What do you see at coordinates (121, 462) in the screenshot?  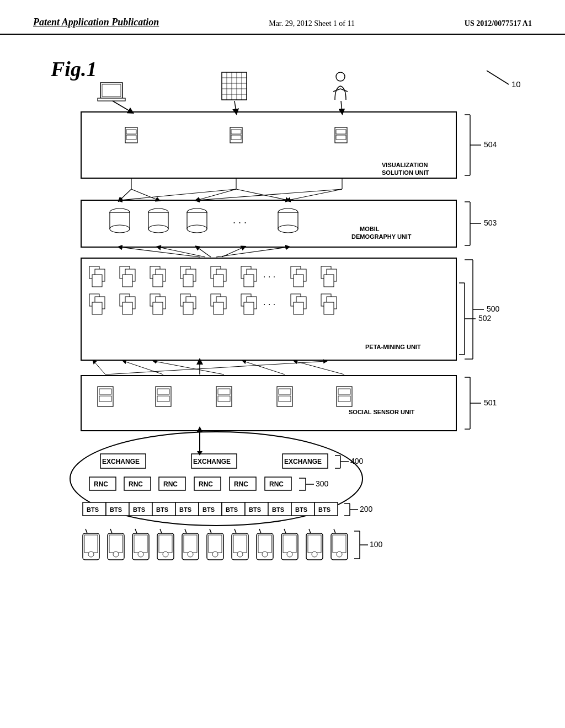 I see `exchange-label-1: EXCHANGE` at bounding box center [121, 462].